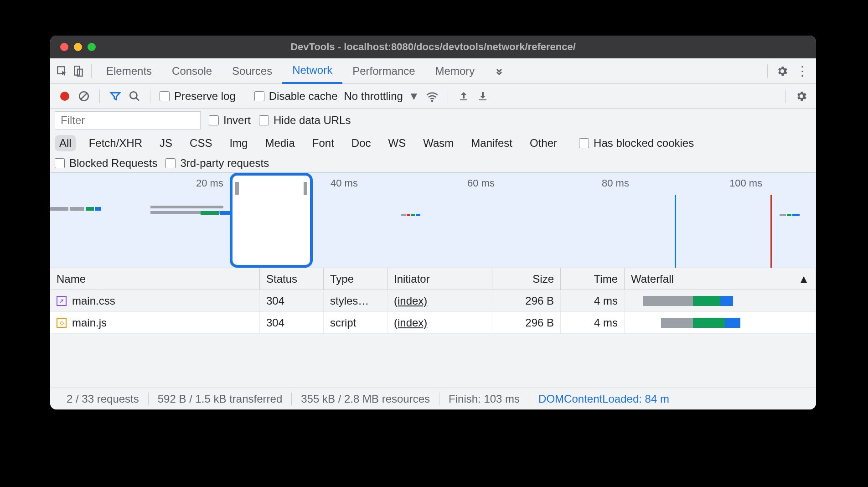 The height and width of the screenshot is (487, 868). Describe the element at coordinates (201, 143) in the screenshot. I see `filter-type-css: CSS` at that location.